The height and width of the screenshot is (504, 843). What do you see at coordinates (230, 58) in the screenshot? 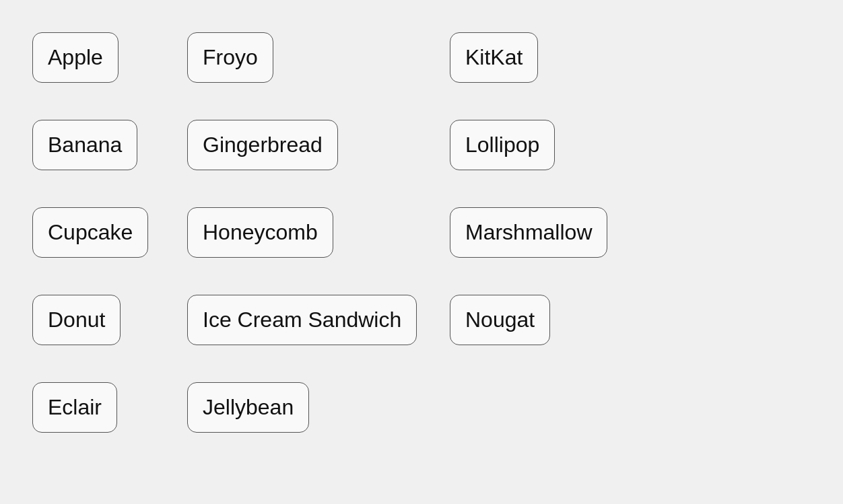
I see `chip-froyo: Froyo` at bounding box center [230, 58].